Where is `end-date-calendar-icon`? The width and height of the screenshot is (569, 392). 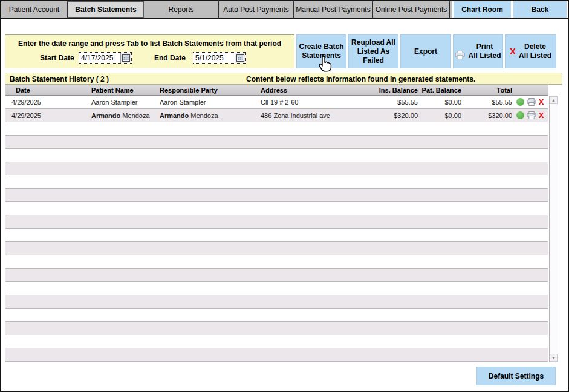
end-date-calendar-icon is located at coordinates (240, 58).